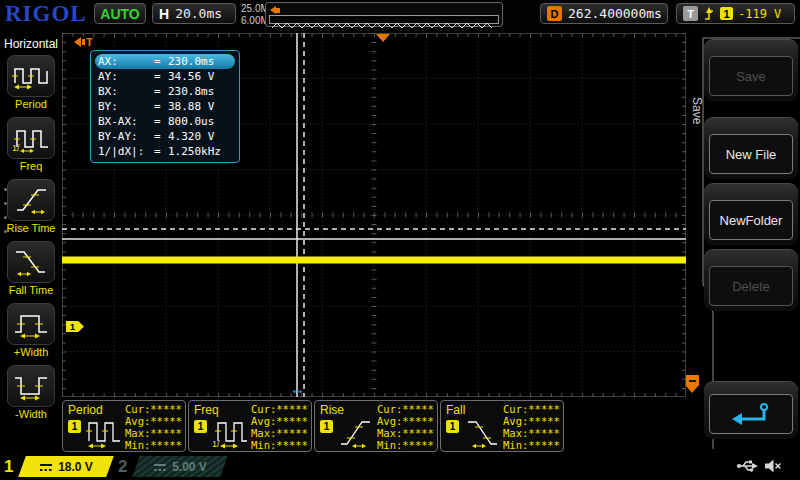  I want to click on period-icon, so click(31, 76).